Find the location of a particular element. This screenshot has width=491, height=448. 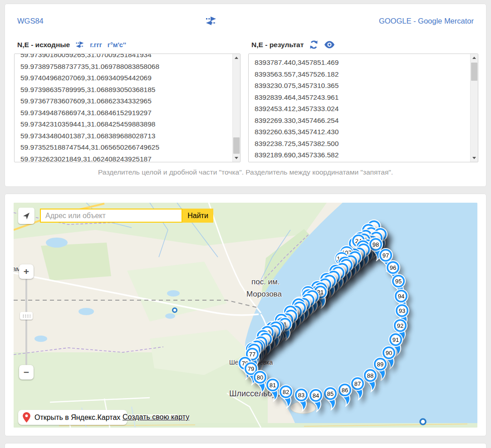

svg-text: 89 is located at coordinates (380, 365).